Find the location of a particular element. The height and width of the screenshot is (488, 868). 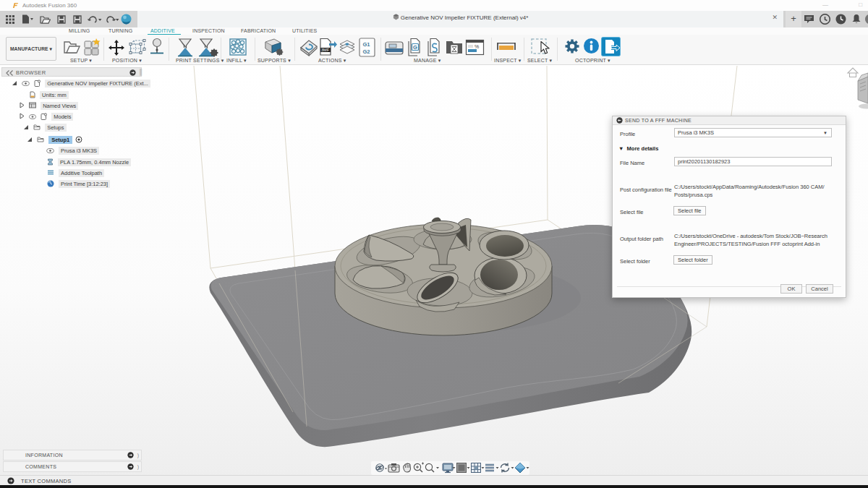

svg-text: 3MF is located at coordinates (326, 50).